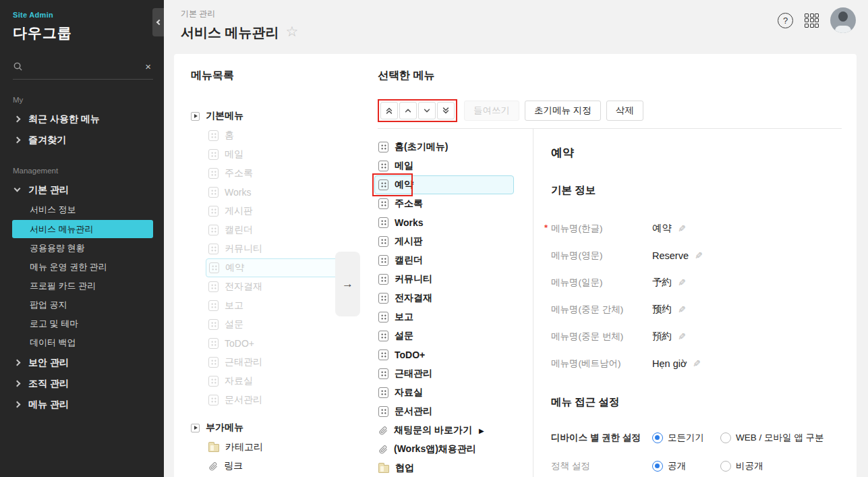 This screenshot has height=477, width=868. What do you see at coordinates (669, 364) in the screenshot?
I see `field-value: Hẹn giờ` at bounding box center [669, 364].